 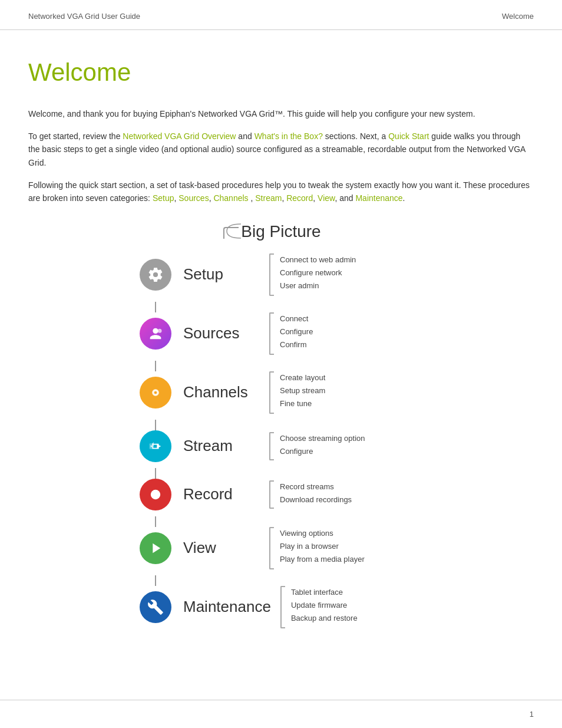 I want to click on detail-text-view: Viewing optionsPlay in a browserPlay fro…, so click(x=322, y=546).